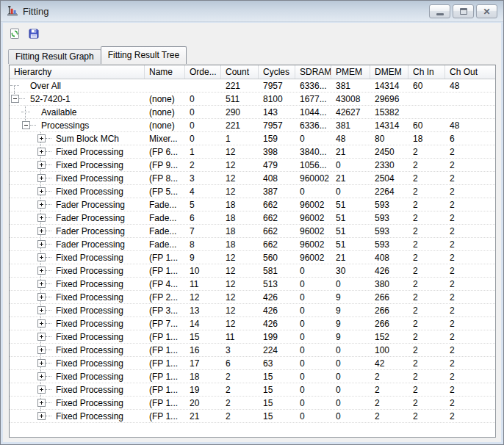 The width and height of the screenshot is (504, 445). What do you see at coordinates (253, 337) in the screenshot?
I see `table-row: Fixed Processing(FP 1...15111990915222` at bounding box center [253, 337].